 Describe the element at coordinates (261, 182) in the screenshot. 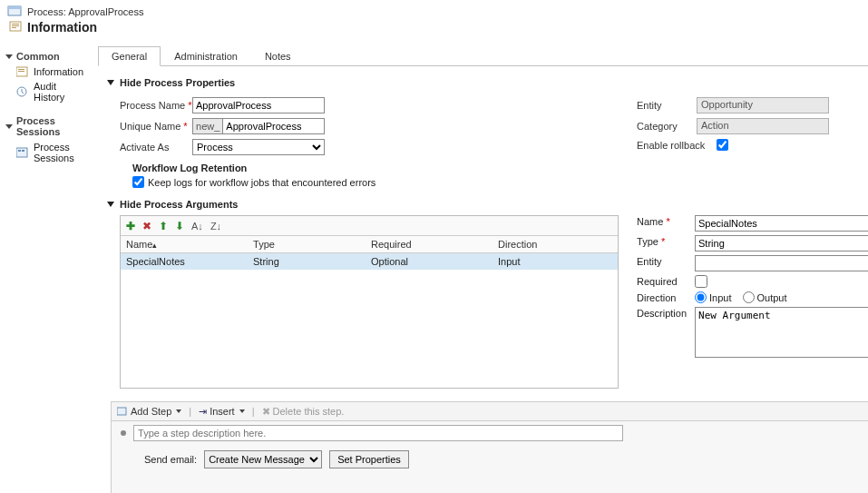

I see `label-keep-logs: Keep logs for workflow jobs that encount…` at that location.